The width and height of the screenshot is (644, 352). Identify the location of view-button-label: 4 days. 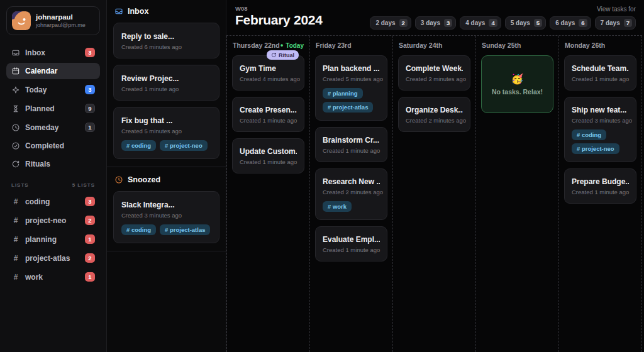
(475, 23).